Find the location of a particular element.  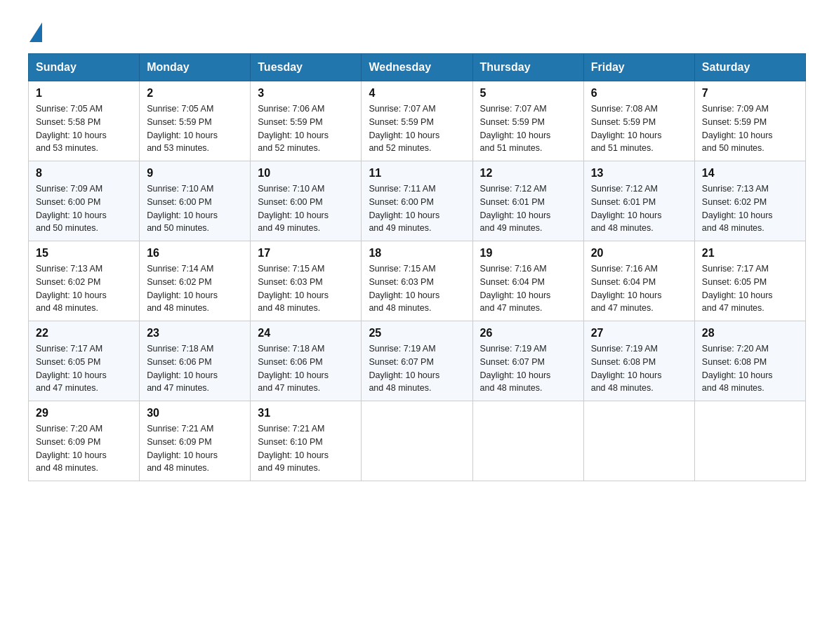

calendar-cell: 10 Sunrise: 7:10 AM Sunset: 6:00 PM Dayl… is located at coordinates (306, 201).